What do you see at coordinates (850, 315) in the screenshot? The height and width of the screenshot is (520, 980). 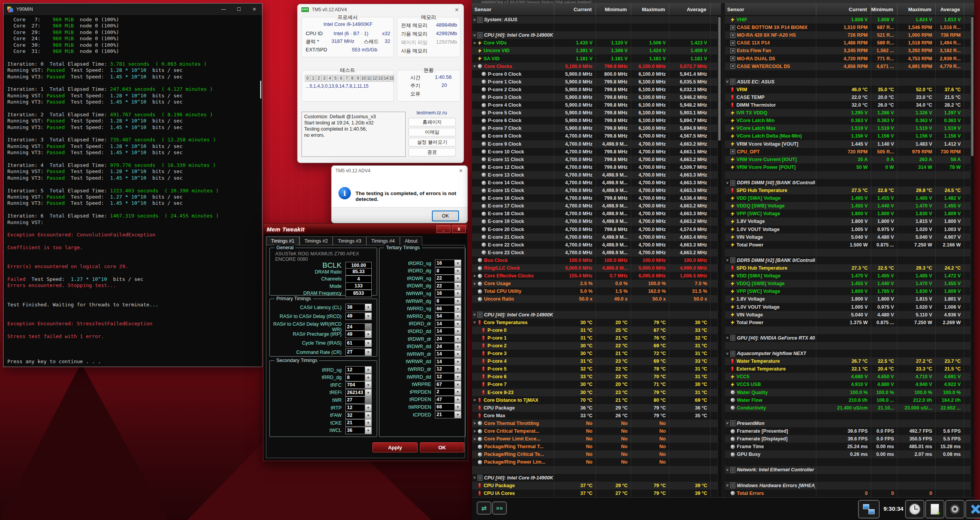 I see `sensor-row: VIN Voltage5.040 V4.480 V5.110 V4.936 V` at bounding box center [850, 315].